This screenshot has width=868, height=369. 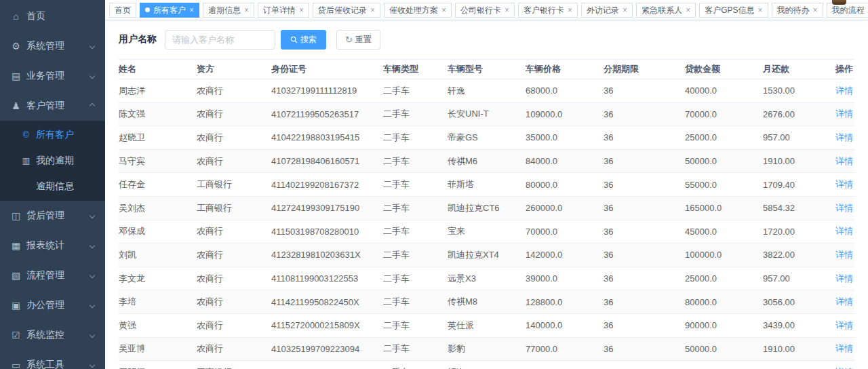 What do you see at coordinates (548, 10) in the screenshot?
I see `tab-customer-bank-card: 客户银行卡×` at bounding box center [548, 10].